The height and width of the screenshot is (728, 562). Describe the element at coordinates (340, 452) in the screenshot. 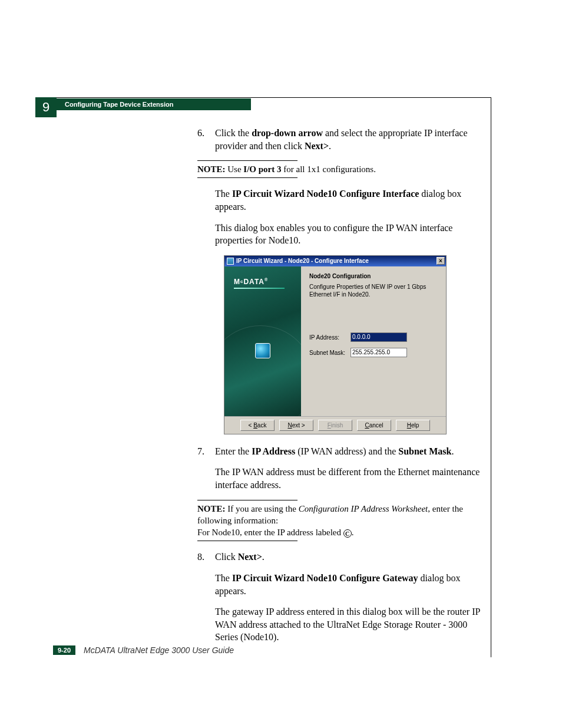

I see `step-7: 7. Enter the IP Address (IP WAN address)…` at that location.